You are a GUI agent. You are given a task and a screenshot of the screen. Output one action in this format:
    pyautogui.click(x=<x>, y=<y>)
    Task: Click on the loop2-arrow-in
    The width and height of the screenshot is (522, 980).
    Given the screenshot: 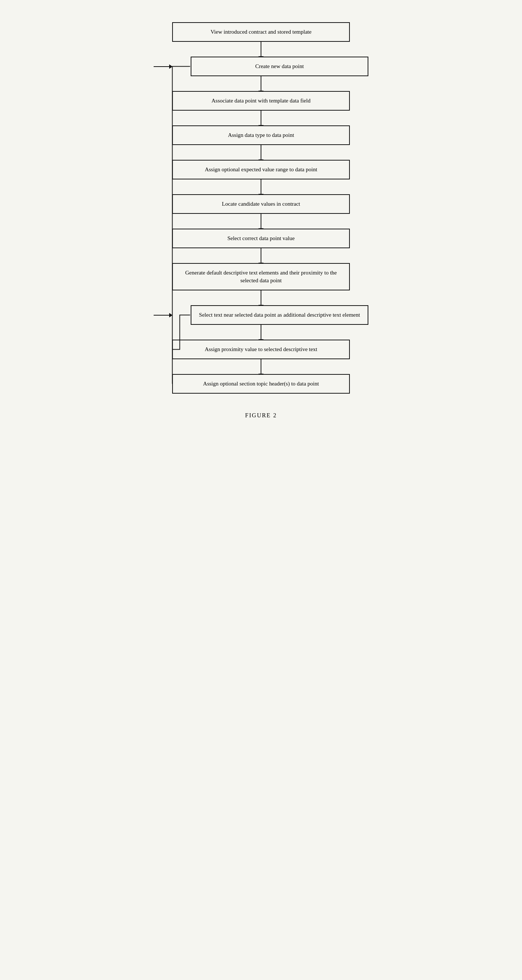 What is the action you would take?
    pyautogui.click(x=163, y=315)
    